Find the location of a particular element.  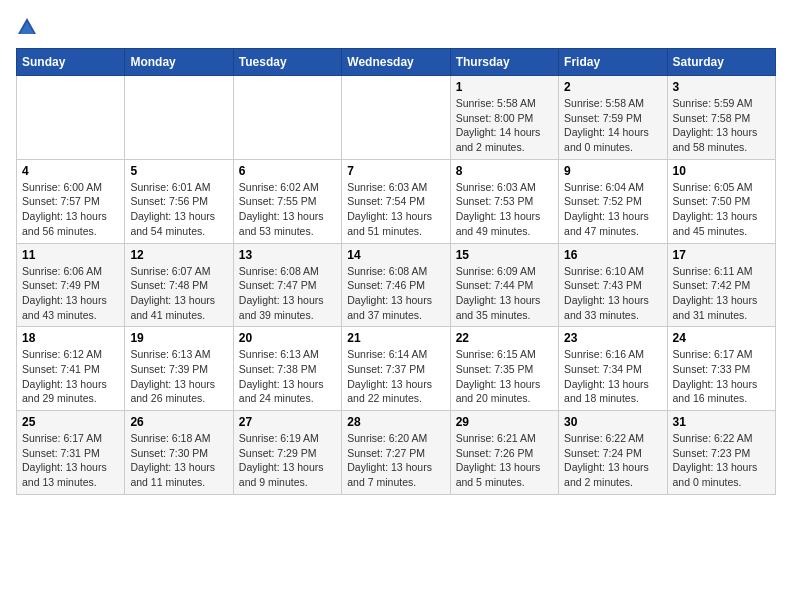

day-info: Sunrise: 6:08 AM Sunset: 7:47 PM Dayligh… is located at coordinates (288, 294).